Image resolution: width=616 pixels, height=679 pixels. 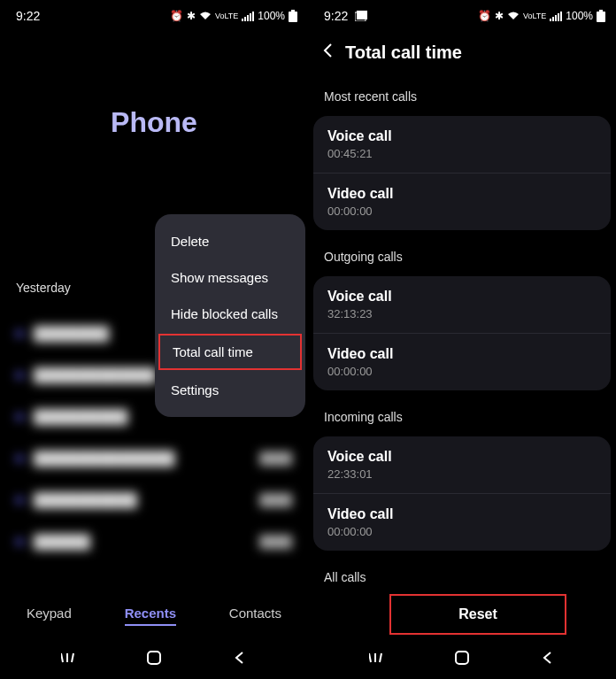 What do you see at coordinates (154, 658) in the screenshot?
I see `nav-bar-left` at bounding box center [154, 658].